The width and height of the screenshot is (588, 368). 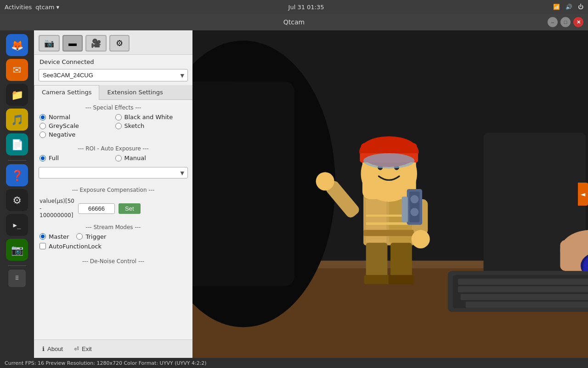 What do you see at coordinates (113, 349) in the screenshot?
I see `bottom-actions: ℹ About ⏎ Exit` at bounding box center [113, 349].